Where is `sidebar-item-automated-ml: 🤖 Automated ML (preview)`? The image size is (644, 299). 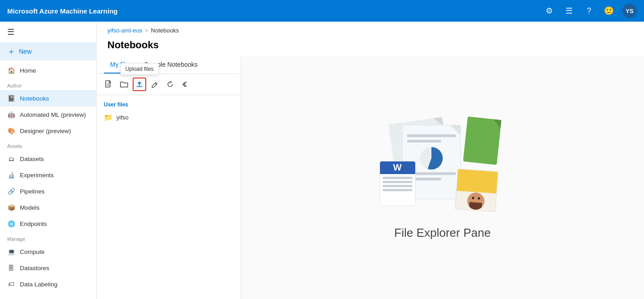 sidebar-item-automated-ml: 🤖 Automated ML (preview) is located at coordinates (48, 115).